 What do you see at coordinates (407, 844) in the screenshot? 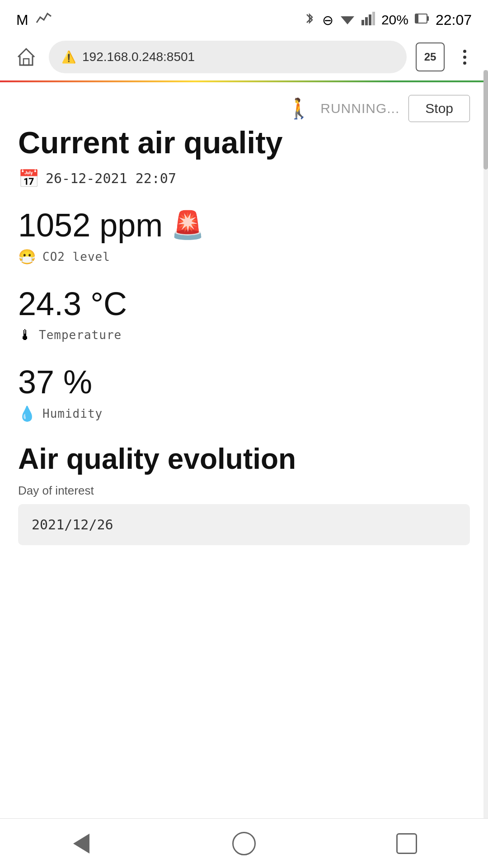
I see `nav-recents-button` at bounding box center [407, 844].